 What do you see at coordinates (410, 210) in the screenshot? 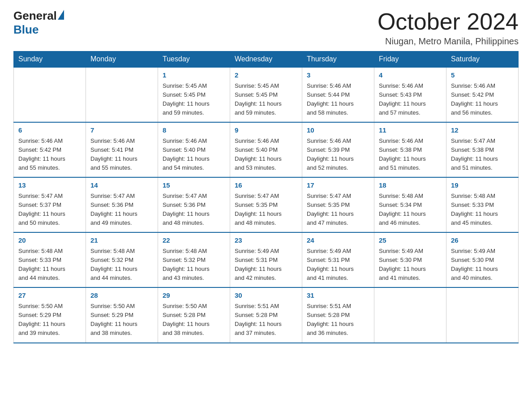
I see `day-info: Sunrise: 5:48 AMSunset: 5:34 PMDaylight:…` at bounding box center [410, 210].